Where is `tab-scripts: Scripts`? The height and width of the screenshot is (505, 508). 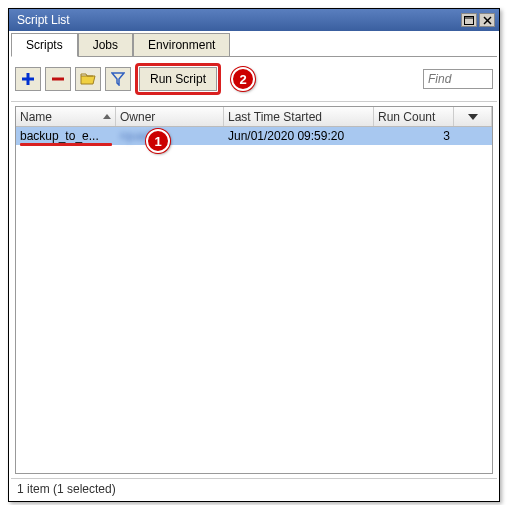
tab-scripts: Scripts is located at coordinates (44, 45).